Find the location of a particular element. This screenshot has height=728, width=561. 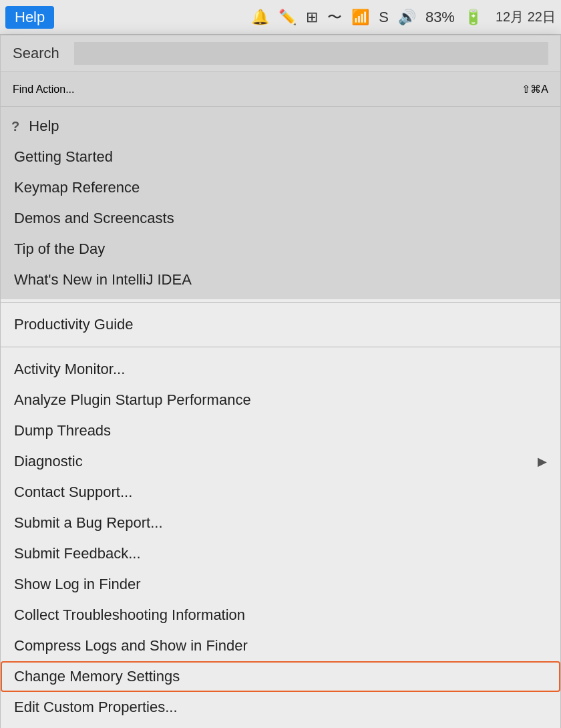

menu-item-productivity-guide: Productivity Guide is located at coordinates (280, 325).